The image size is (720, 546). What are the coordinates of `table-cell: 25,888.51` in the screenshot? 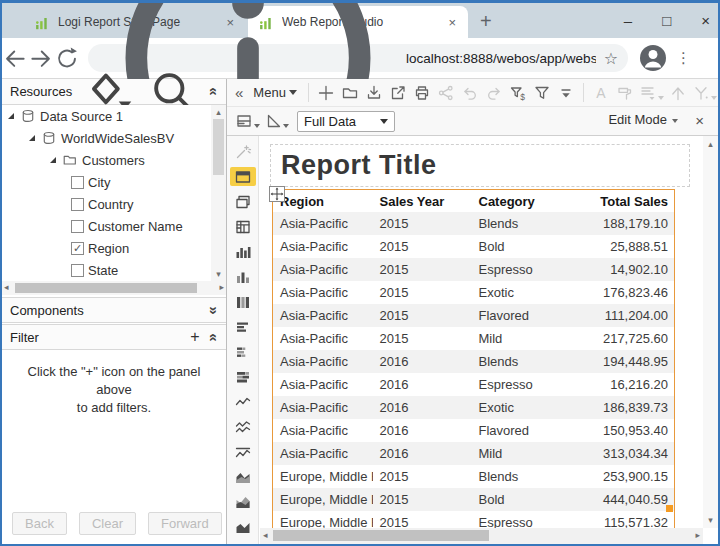 It's located at (624, 246).